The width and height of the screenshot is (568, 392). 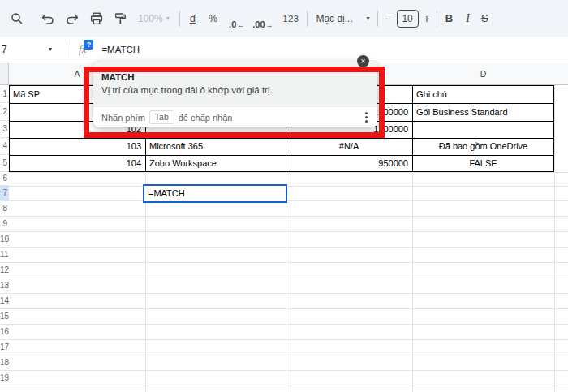 What do you see at coordinates (88, 45) in the screenshot?
I see `formula-help-badge: ?` at bounding box center [88, 45].